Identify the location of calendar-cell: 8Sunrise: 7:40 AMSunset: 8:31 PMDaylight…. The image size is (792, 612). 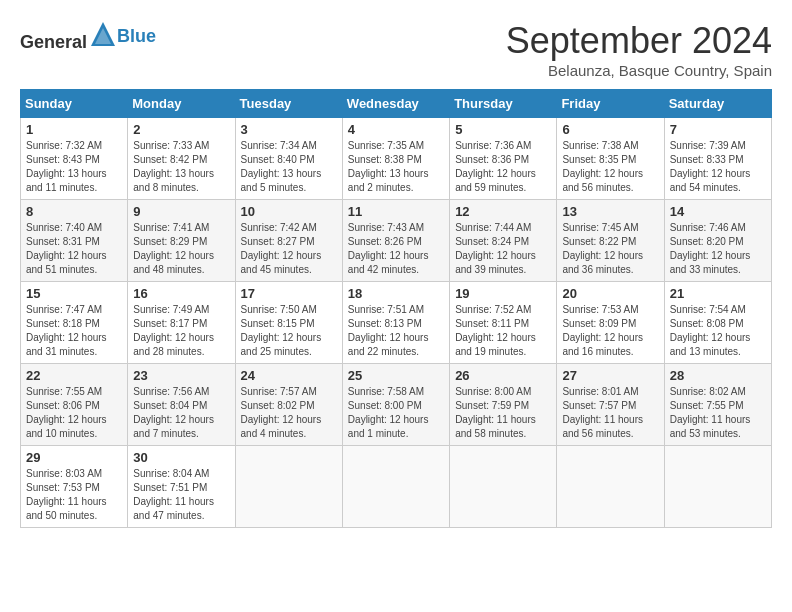
(74, 241).